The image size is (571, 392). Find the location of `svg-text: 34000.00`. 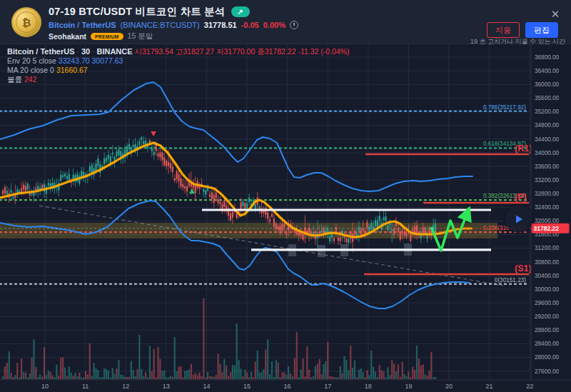

svg-text: 34000.00 is located at coordinates (547, 153).